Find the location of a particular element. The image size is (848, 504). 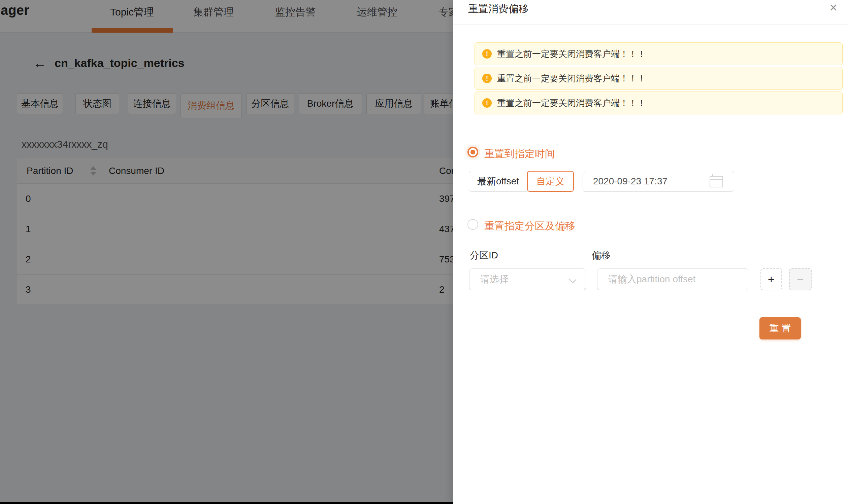

partition-id-label: 分区ID is located at coordinates (484, 255).